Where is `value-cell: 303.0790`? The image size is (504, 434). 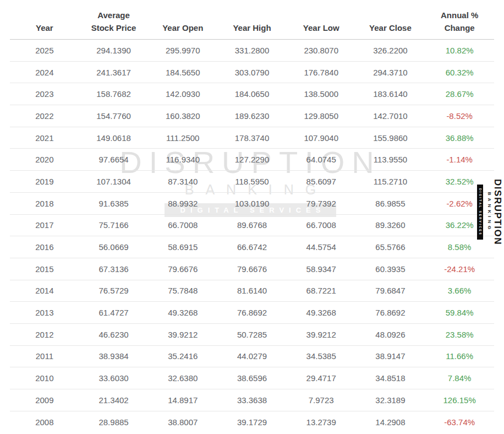 value-cell: 303.0790 is located at coordinates (252, 73).